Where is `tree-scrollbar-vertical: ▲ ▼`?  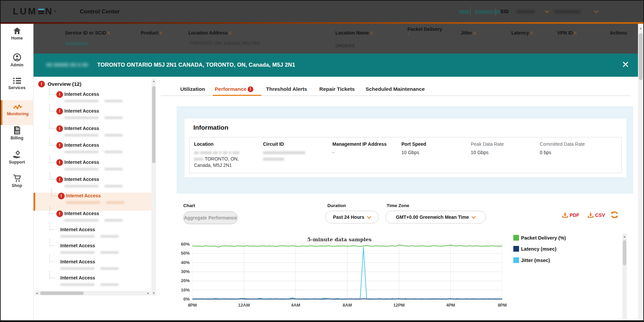 tree-scrollbar-vertical: ▲ ▼ is located at coordinates (154, 187).